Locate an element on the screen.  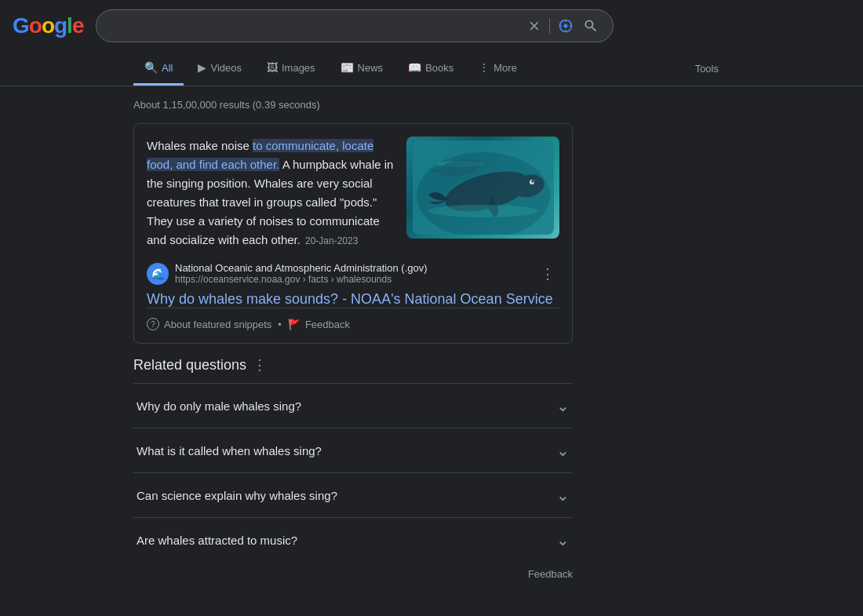
results-count: About 1,15,00,000 results (0.39 seconds) is located at coordinates (353, 105).